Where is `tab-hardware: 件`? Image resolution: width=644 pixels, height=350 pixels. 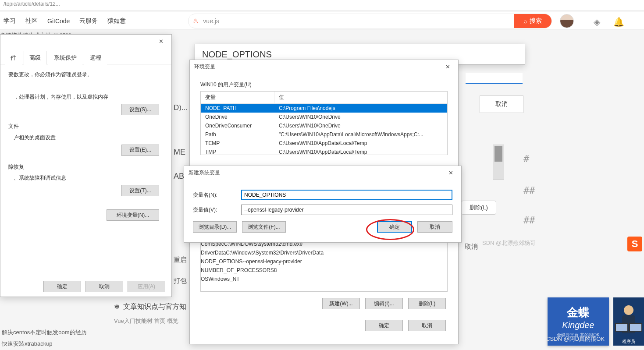
tab-hardware: 件 is located at coordinates (13, 58).